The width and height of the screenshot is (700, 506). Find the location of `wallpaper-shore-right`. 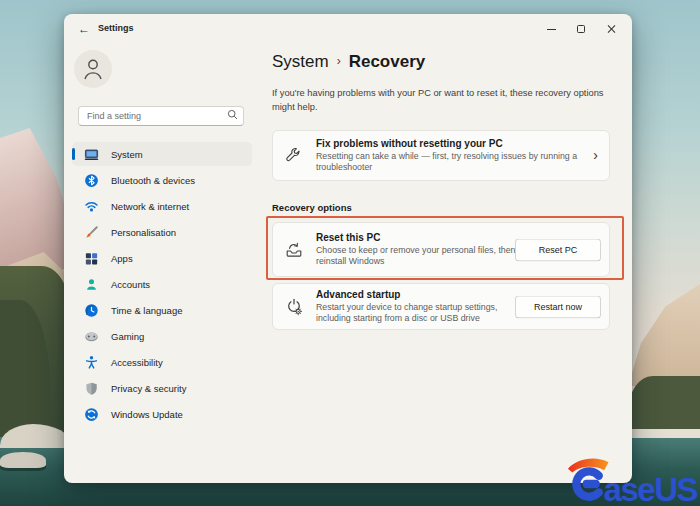

wallpaper-shore-right is located at coordinates (664, 434).